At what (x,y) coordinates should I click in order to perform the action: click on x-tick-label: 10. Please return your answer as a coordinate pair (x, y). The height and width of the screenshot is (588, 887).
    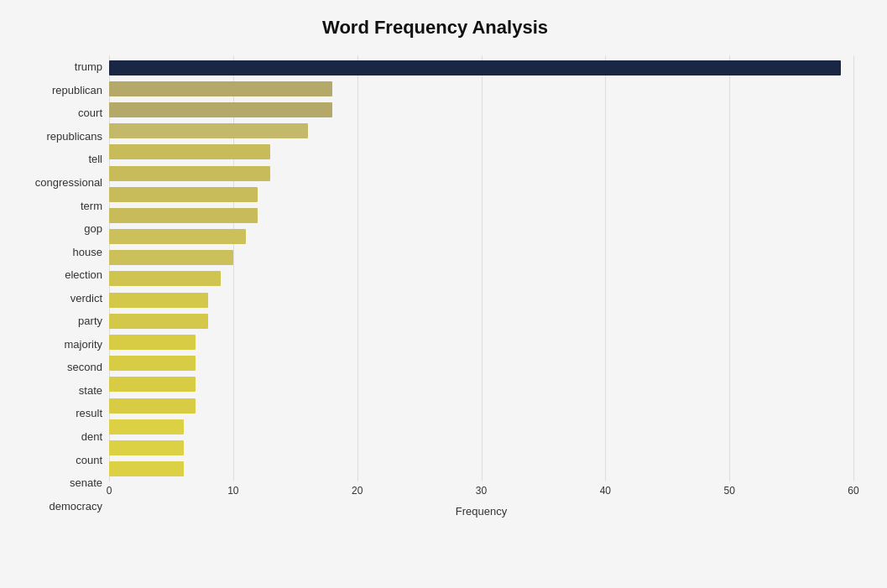
    Looking at the image, I should click on (233, 491).